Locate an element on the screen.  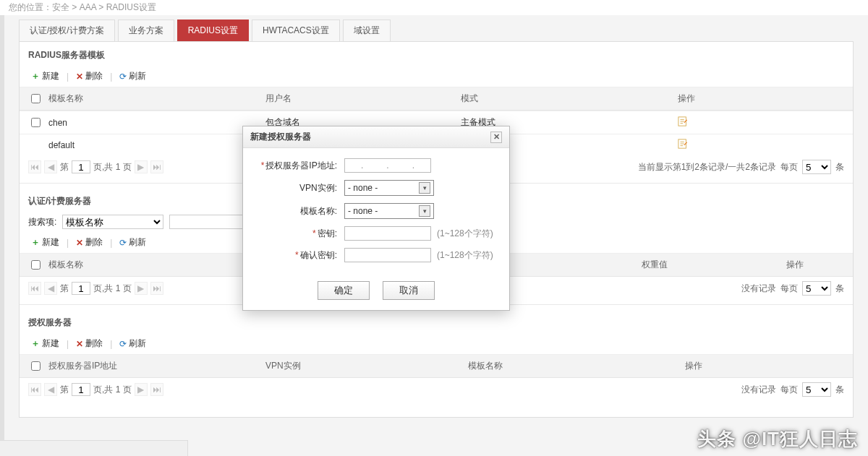
search-label: 搜索项: is located at coordinates (42, 223).